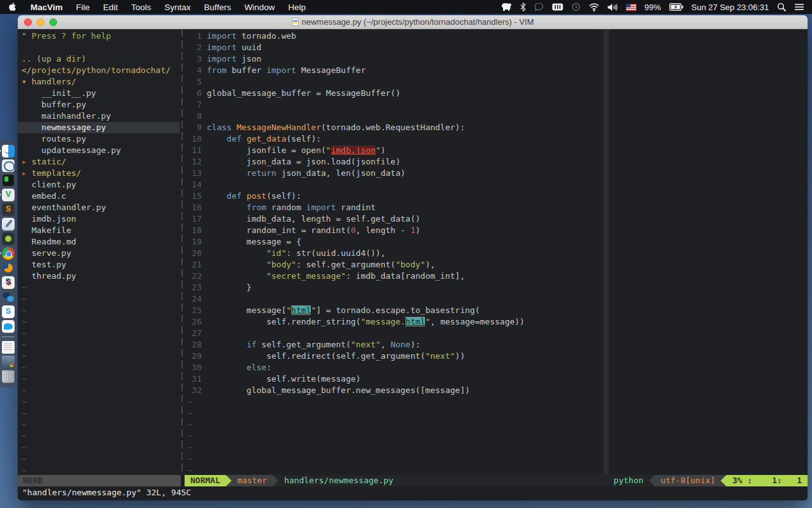 The height and width of the screenshot is (508, 812). Describe the element at coordinates (496, 322) in the screenshot. I see `code-line-26: 26 self.render_string("message.html", me…` at that location.